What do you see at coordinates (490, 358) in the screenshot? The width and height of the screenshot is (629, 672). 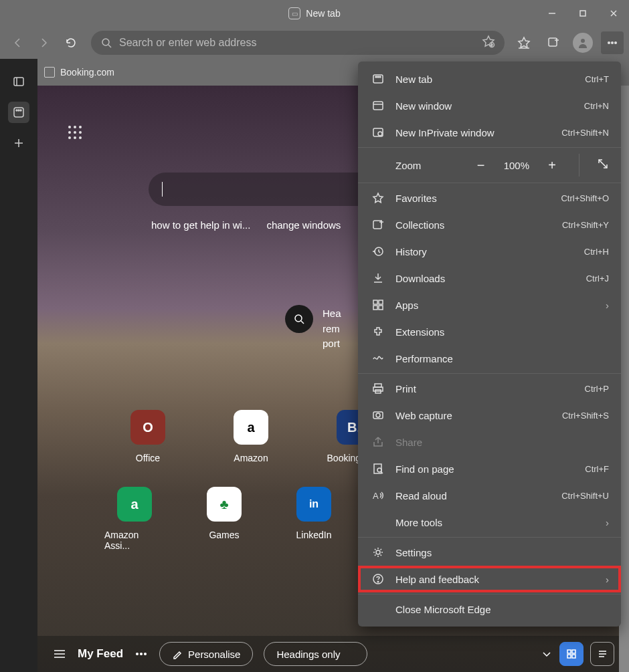 I see `menu-performance: Performance` at bounding box center [490, 358].